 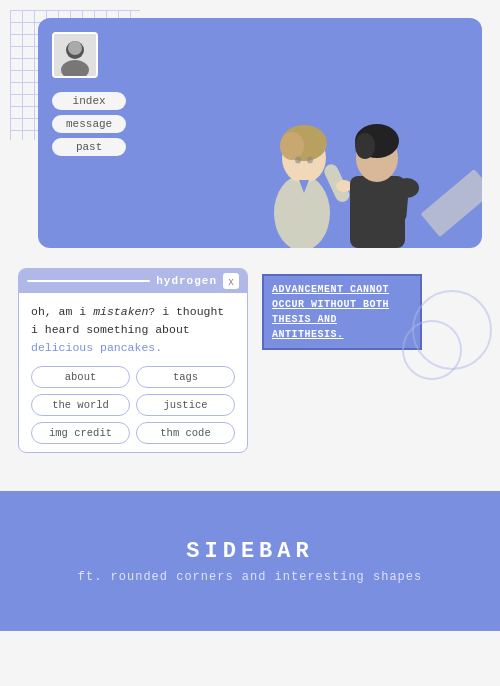 What do you see at coordinates (128, 320) in the screenshot?
I see `dialog-text-part1: oh, am i mistaken? i thought i heard som…` at bounding box center [128, 320].